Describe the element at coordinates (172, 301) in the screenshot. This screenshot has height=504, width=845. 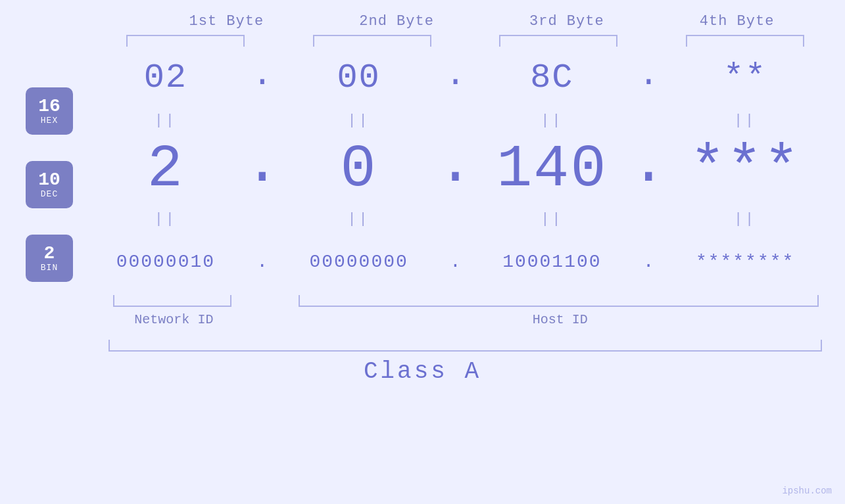
I see `networkid-bracket` at that location.